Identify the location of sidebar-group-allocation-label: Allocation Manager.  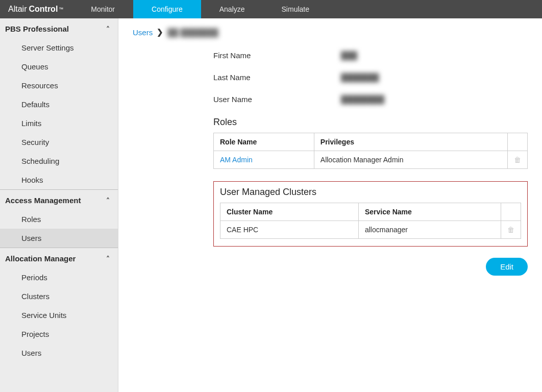
(40, 258).